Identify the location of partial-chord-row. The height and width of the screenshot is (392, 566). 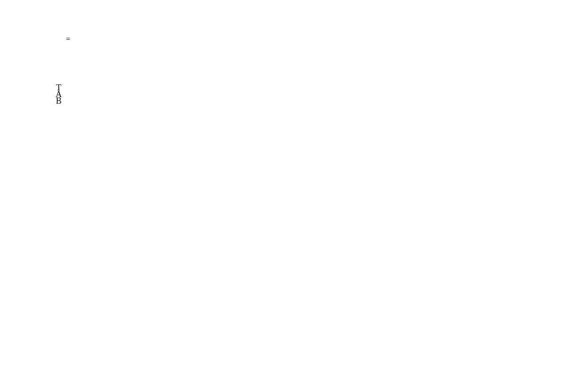
(283, 202).